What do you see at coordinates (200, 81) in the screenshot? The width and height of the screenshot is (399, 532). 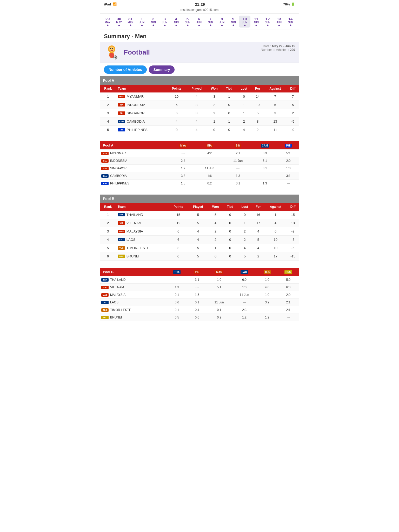 I see `pool-a-header: Pool A` at bounding box center [200, 81].